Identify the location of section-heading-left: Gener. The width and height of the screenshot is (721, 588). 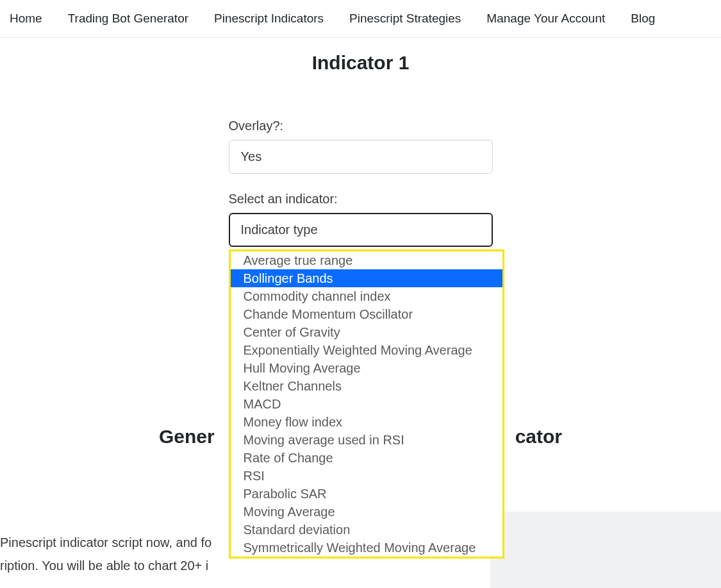
(187, 436).